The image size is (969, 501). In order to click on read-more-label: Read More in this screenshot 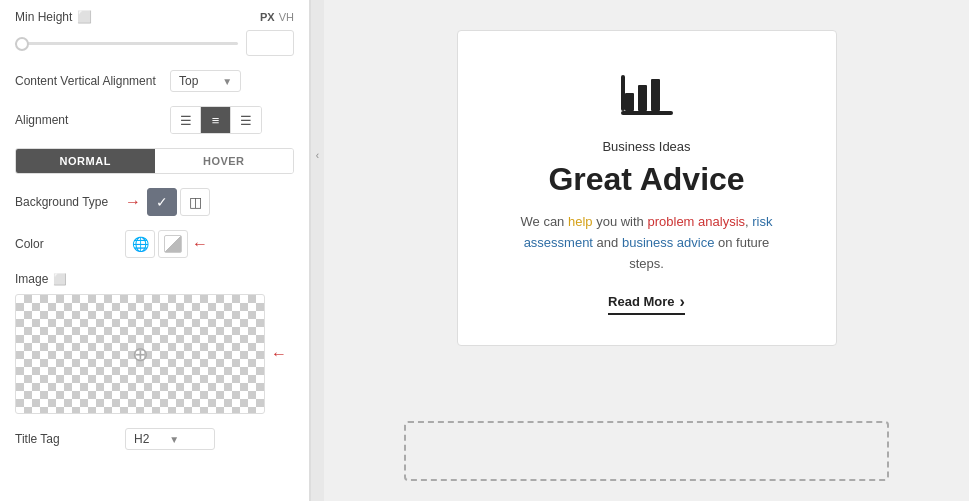, I will do `click(641, 302)`.